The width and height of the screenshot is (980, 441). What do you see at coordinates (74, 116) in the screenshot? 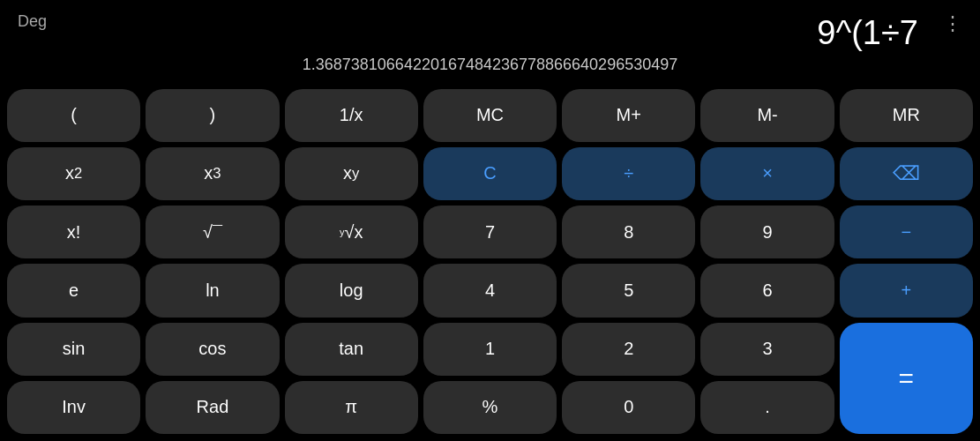
I see `open-paren-button: (` at bounding box center [74, 116].